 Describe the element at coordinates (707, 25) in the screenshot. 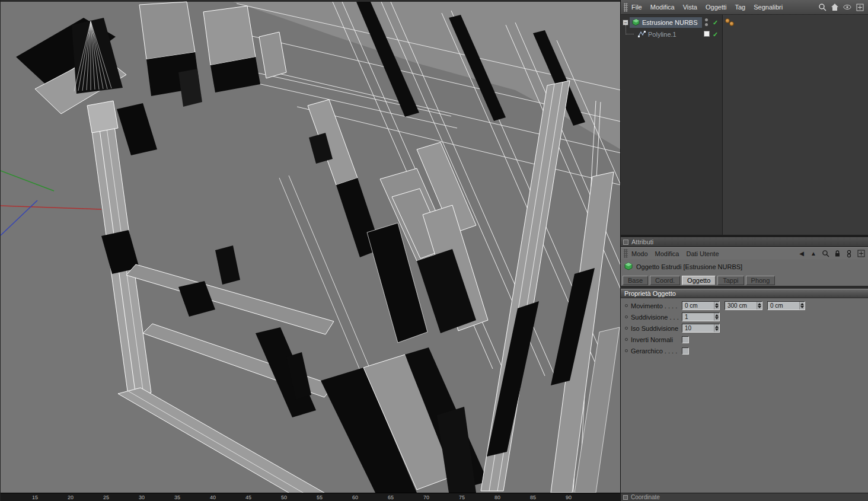

I see `render-visibility-dot` at that location.